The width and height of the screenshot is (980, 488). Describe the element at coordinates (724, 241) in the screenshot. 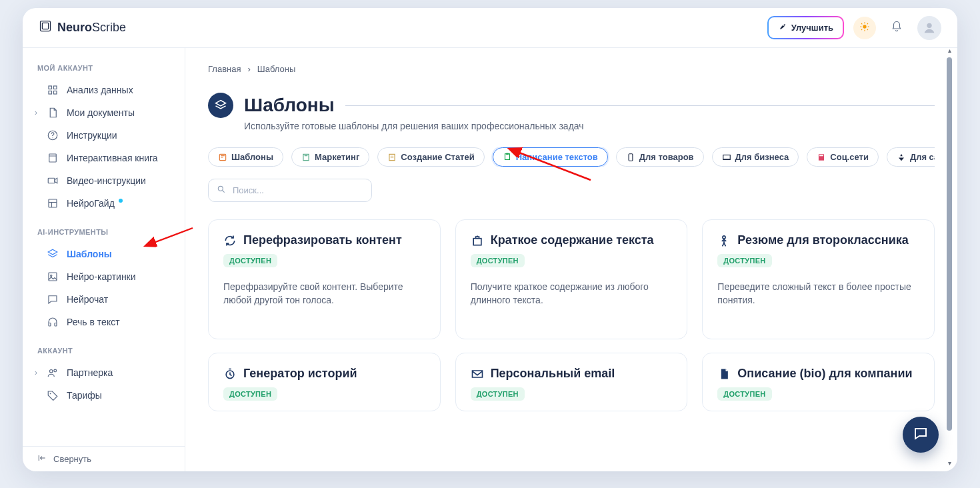

I see `child-icon` at that location.